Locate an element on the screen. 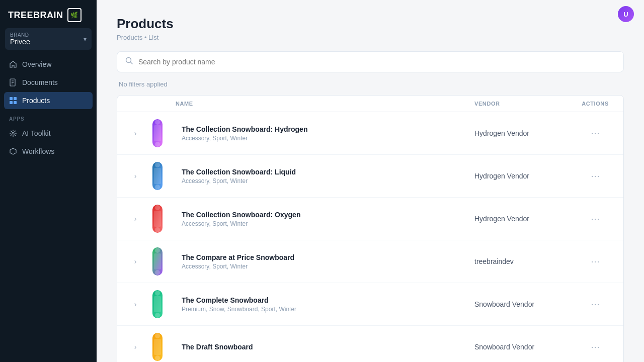 This screenshot has width=644, height=362. sidebar-item-products-label: Products is located at coordinates (36, 101).